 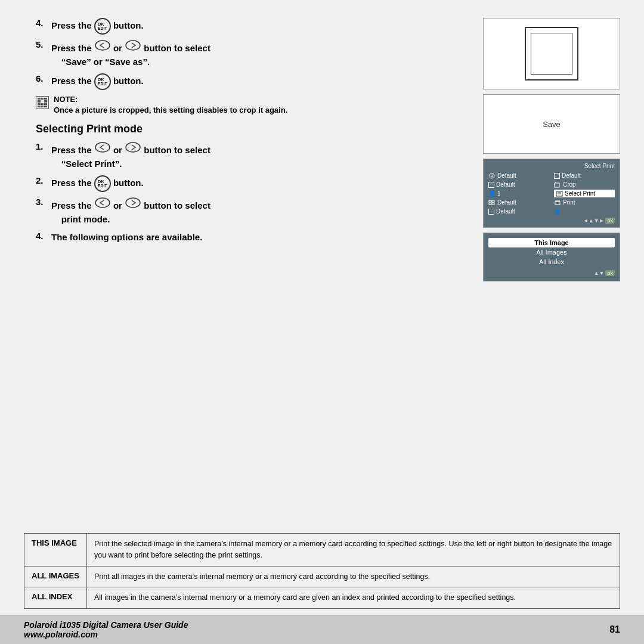 What do you see at coordinates (499, 193) in the screenshot?
I see `menu-label-3l: 1` at bounding box center [499, 193].